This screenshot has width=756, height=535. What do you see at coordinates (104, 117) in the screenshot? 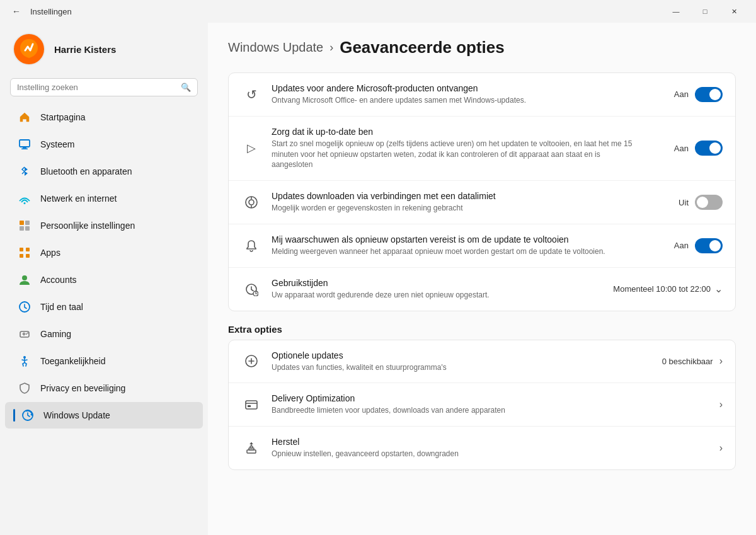
I see `sidebar-item-startpagina: Startpagina` at bounding box center [104, 117].